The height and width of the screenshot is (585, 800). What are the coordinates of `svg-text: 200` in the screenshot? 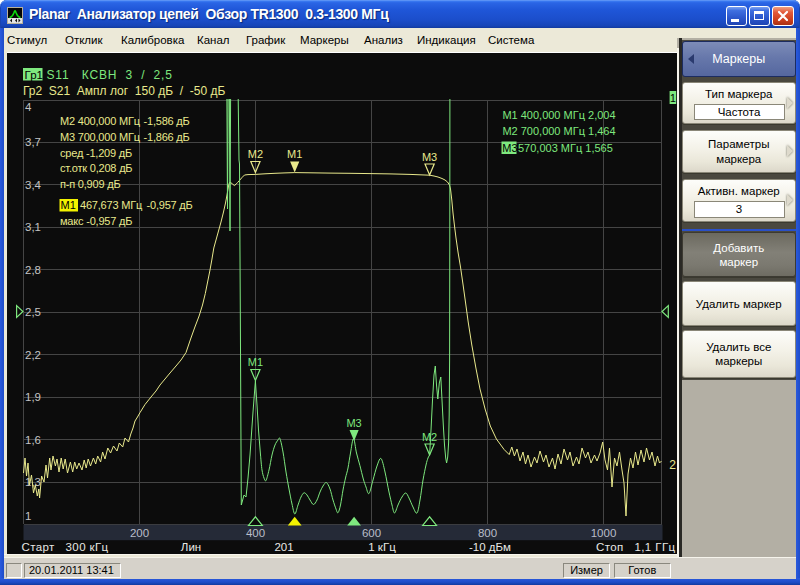 It's located at (140, 533).